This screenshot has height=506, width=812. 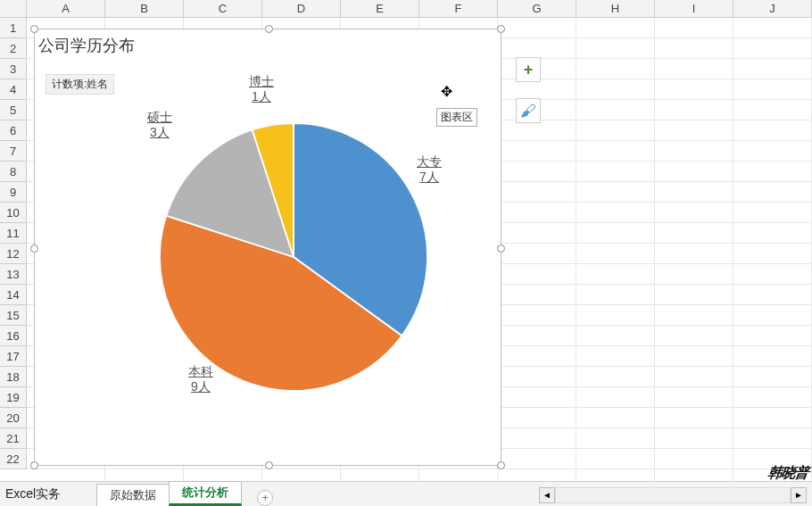 I want to click on col-header: J, so click(x=773, y=9).